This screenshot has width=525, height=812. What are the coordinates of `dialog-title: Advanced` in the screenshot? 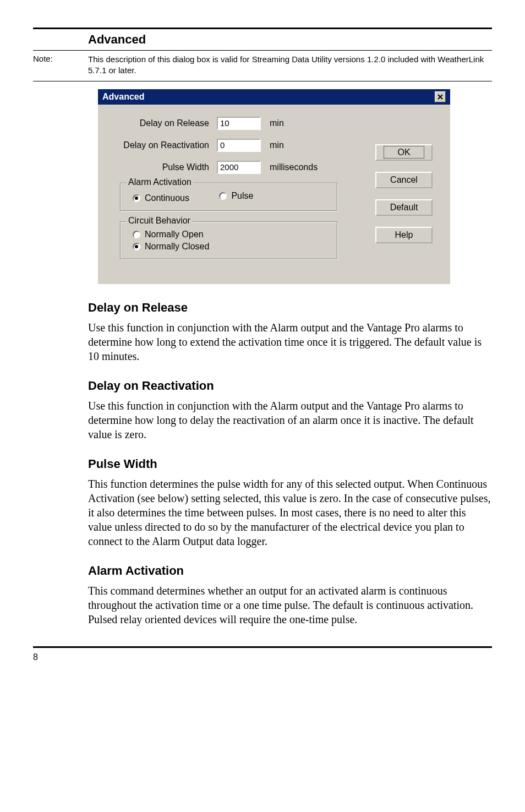 It's located at (269, 97).